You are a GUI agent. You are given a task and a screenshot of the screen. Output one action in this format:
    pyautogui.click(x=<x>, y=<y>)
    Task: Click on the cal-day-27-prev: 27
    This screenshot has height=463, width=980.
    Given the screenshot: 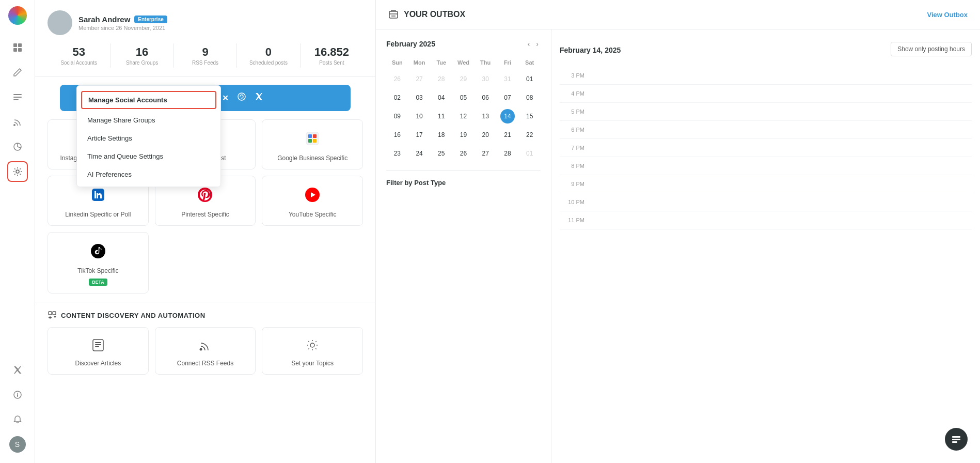 What is the action you would take?
    pyautogui.click(x=419, y=79)
    